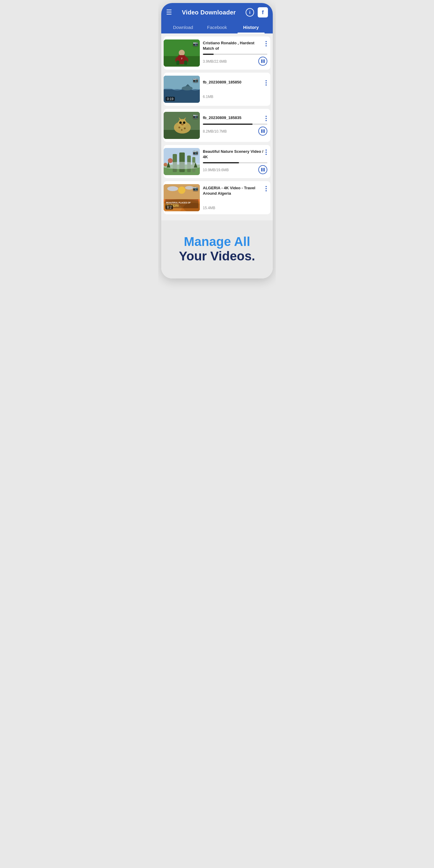 This screenshot has height=868, width=434. I want to click on card-info: fb_20230809_185850 6.1MB, so click(235, 89).